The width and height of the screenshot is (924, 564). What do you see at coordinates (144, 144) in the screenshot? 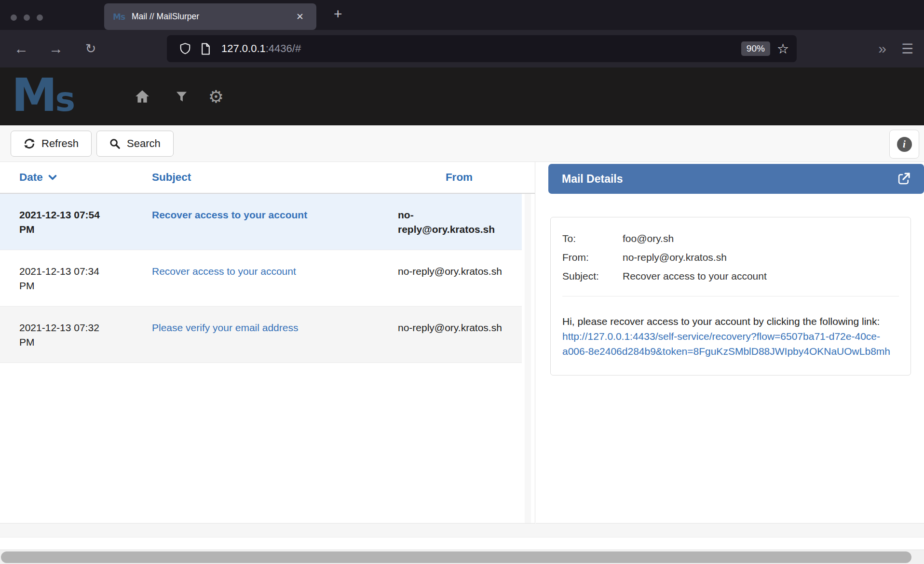
I see `search-button-label: Search` at bounding box center [144, 144].